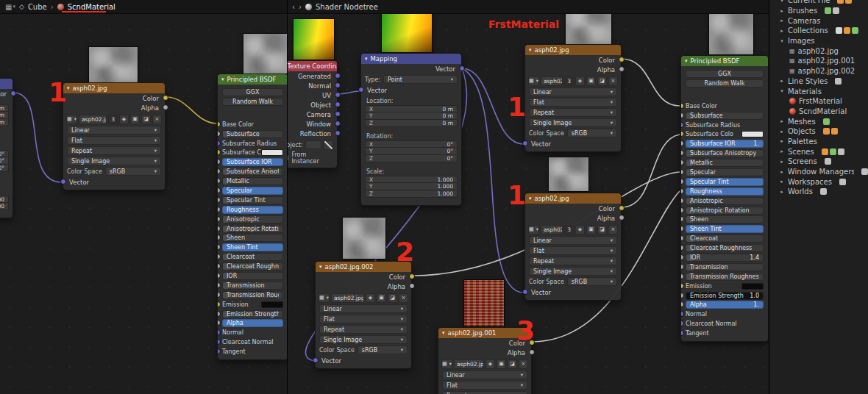  I want to click on outliner-item: ▸Worlds, so click(819, 192).